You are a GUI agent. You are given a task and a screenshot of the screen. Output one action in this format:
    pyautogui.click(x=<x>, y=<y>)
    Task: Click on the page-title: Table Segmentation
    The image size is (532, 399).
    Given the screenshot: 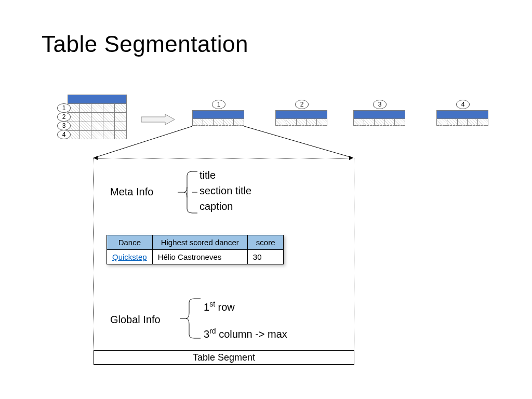 What is the action you would take?
    pyautogui.click(x=145, y=44)
    